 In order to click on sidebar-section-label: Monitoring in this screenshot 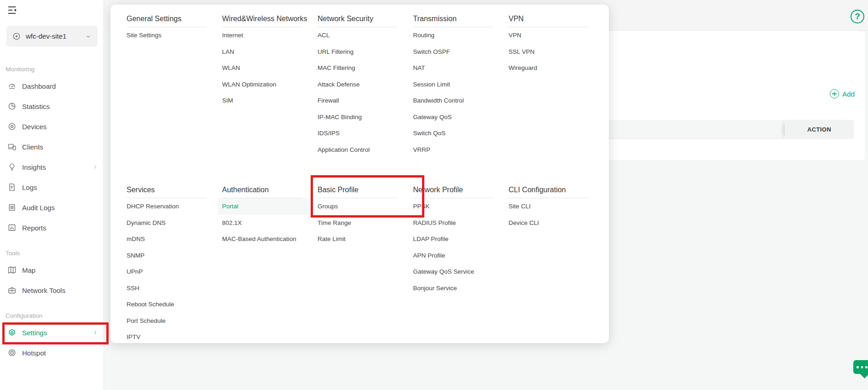, I will do `click(52, 69)`.